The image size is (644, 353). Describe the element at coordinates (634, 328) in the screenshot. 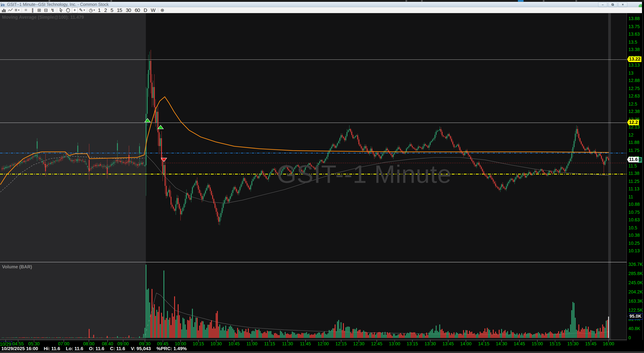

I see `volume-tick-label: 40.8K` at that location.